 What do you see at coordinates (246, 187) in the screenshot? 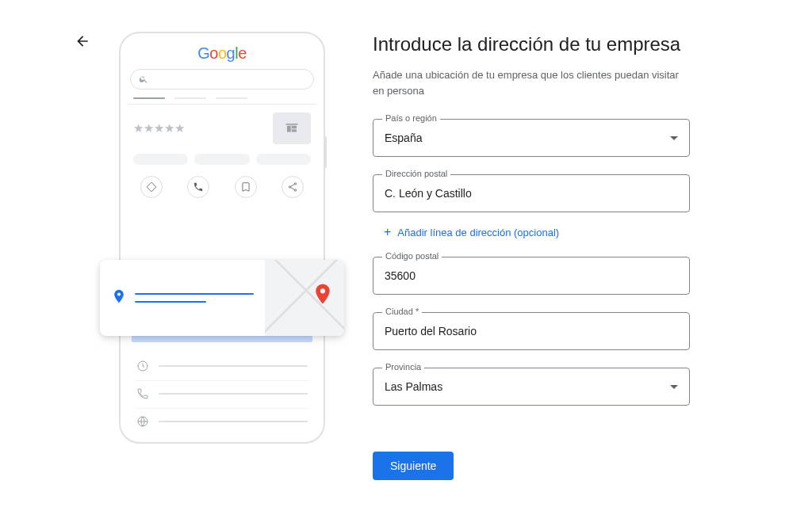
I see `bookmark-icon` at bounding box center [246, 187].